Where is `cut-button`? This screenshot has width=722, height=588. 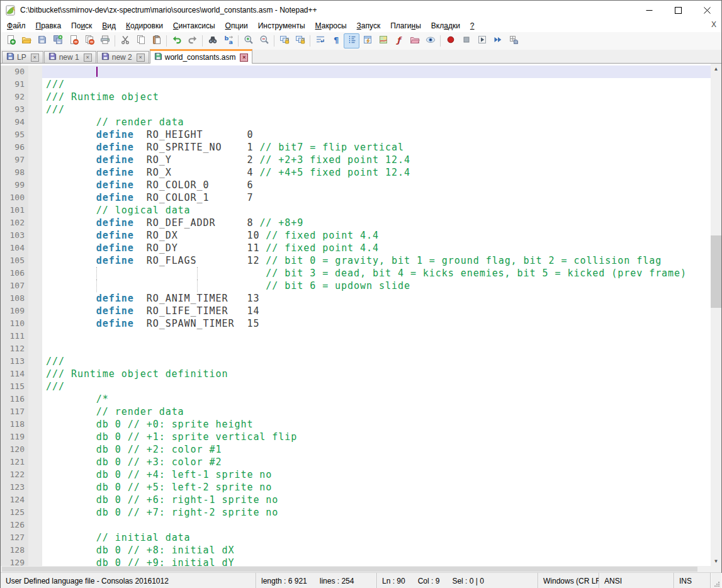 cut-button is located at coordinates (125, 41).